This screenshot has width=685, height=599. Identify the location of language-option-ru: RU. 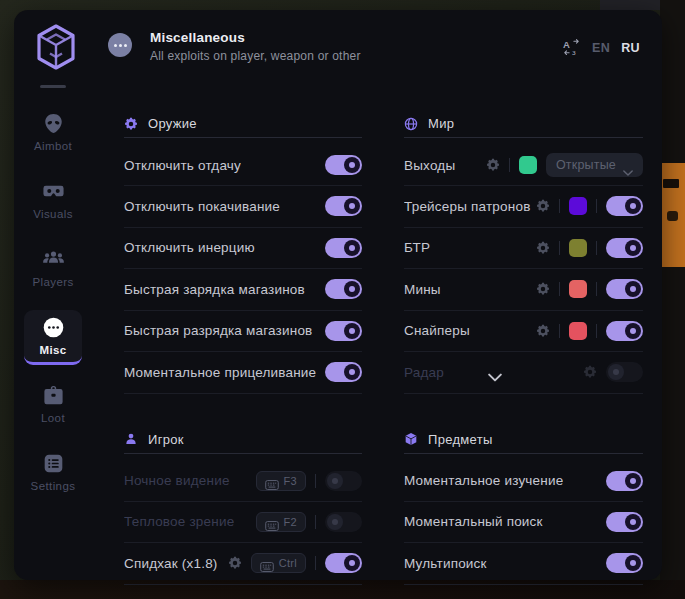
(630, 48).